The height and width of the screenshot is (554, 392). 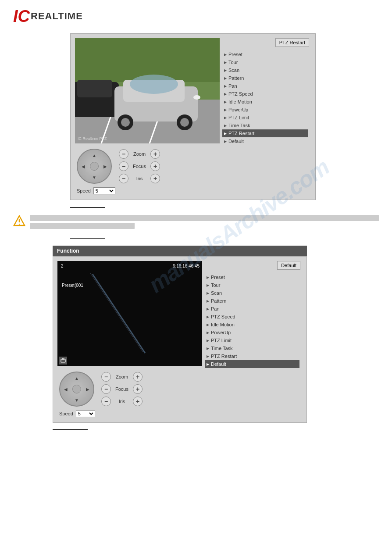 I want to click on zoom-minus-1: −, so click(x=124, y=154).